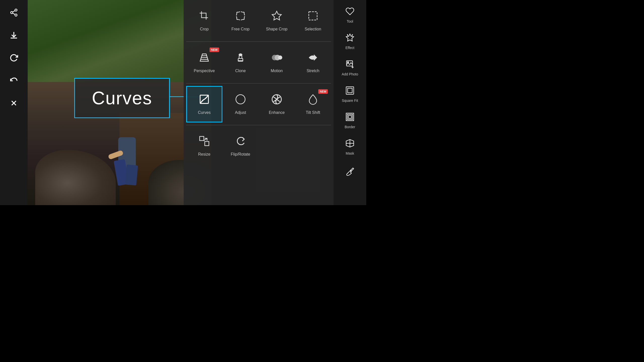 This screenshot has height=362, width=644. What do you see at coordinates (350, 12) in the screenshot?
I see `tool-sidebar-icon` at bounding box center [350, 12].